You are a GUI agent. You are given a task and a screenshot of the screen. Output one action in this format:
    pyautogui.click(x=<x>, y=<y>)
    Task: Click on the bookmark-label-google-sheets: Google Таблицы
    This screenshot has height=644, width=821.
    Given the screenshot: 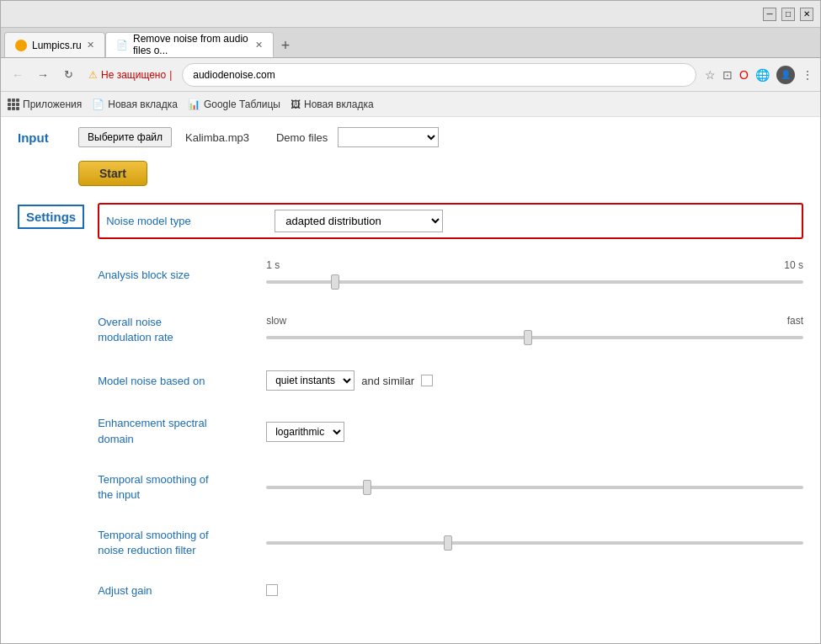 What is the action you would take?
    pyautogui.click(x=243, y=104)
    